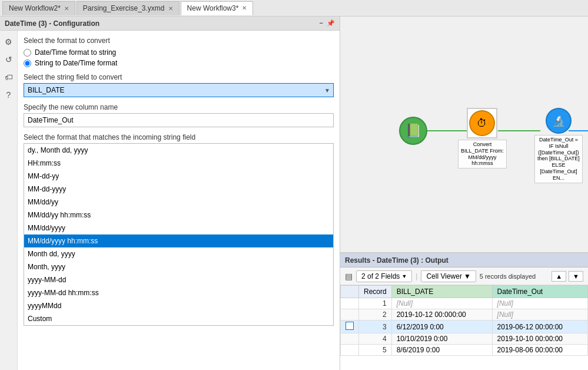 This screenshot has height=370, width=588. Describe the element at coordinates (179, 228) in the screenshot. I see `format-item-16: MM/dd/yyyy` at that location.